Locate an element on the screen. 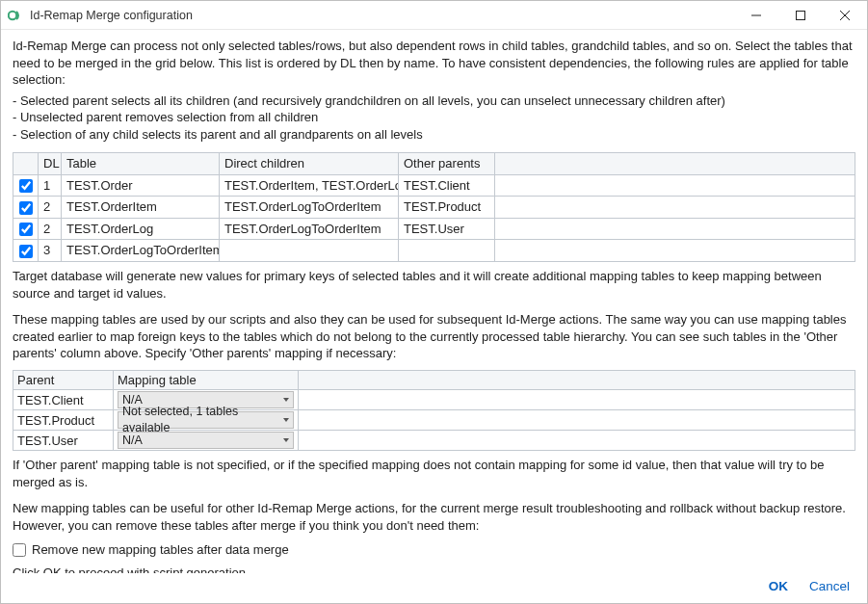 The width and height of the screenshot is (868, 604). mapping-row: TEST.User N/A is located at coordinates (434, 441).